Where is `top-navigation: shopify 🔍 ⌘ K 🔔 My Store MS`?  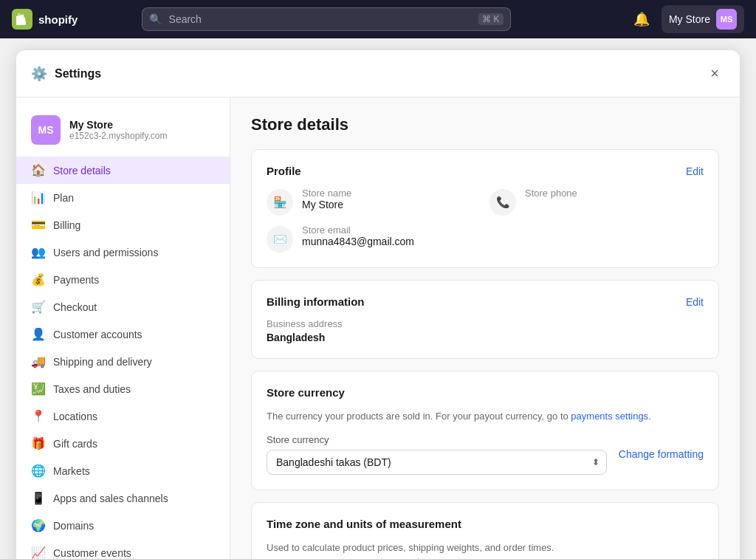
top-navigation: shopify 🔍 ⌘ K 🔔 My Store MS is located at coordinates (378, 19).